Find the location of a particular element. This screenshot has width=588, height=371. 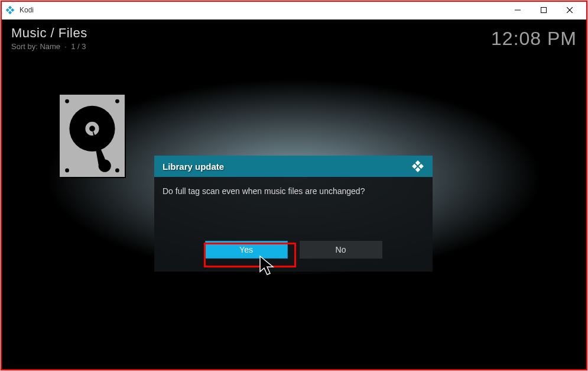

dialog-button-row: Yes No is located at coordinates (293, 252).